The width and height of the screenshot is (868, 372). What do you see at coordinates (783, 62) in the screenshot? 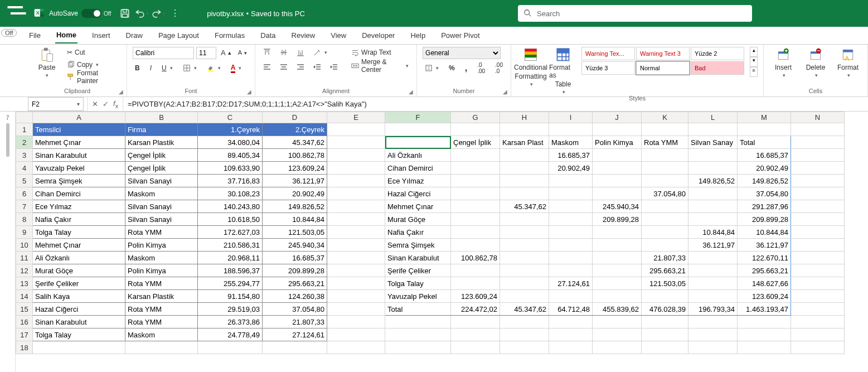
I see `insert-cells-button: Insert` at bounding box center [783, 62].